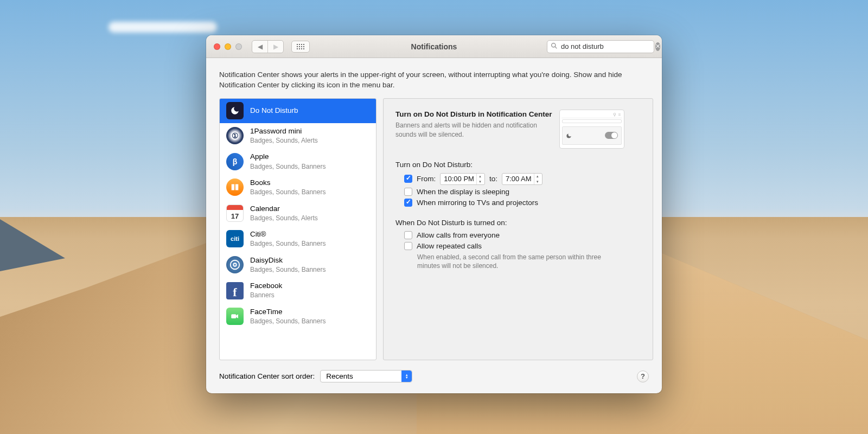  I want to click on app-list: Do Not Disturb ① 1Password miniBadges, S…, so click(298, 229).